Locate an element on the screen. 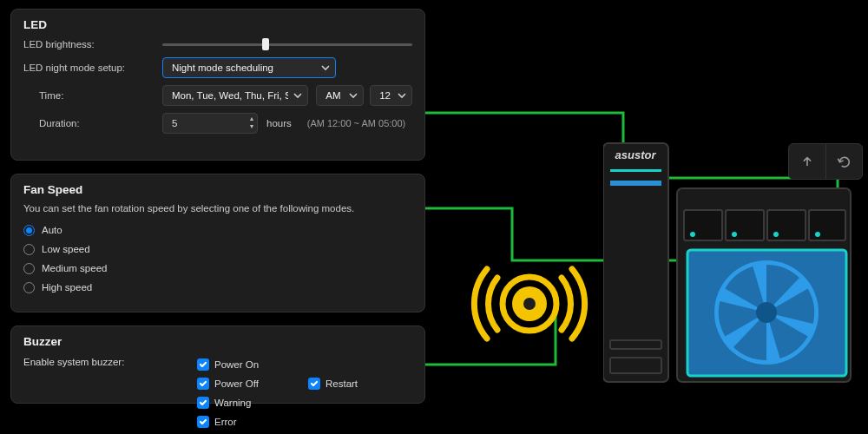  led-night-mode-select: Night mode scheduling is located at coordinates (249, 68).